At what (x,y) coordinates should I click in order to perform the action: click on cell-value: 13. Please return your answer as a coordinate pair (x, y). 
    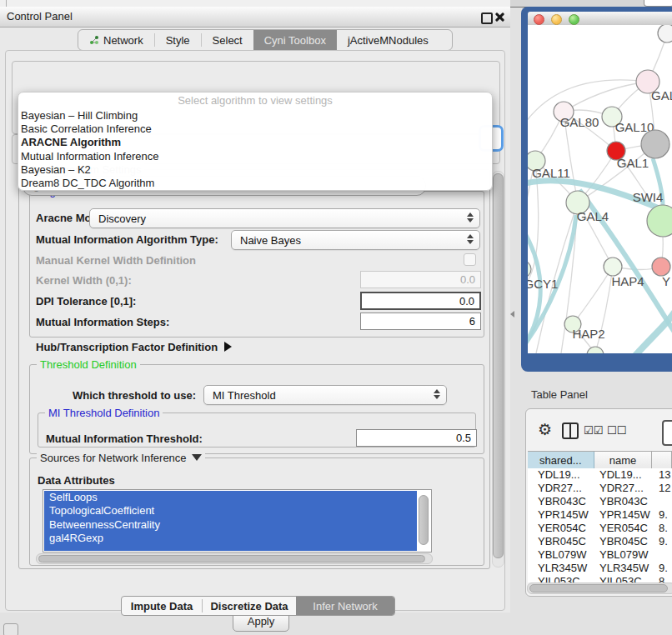
    Looking at the image, I should click on (662, 475).